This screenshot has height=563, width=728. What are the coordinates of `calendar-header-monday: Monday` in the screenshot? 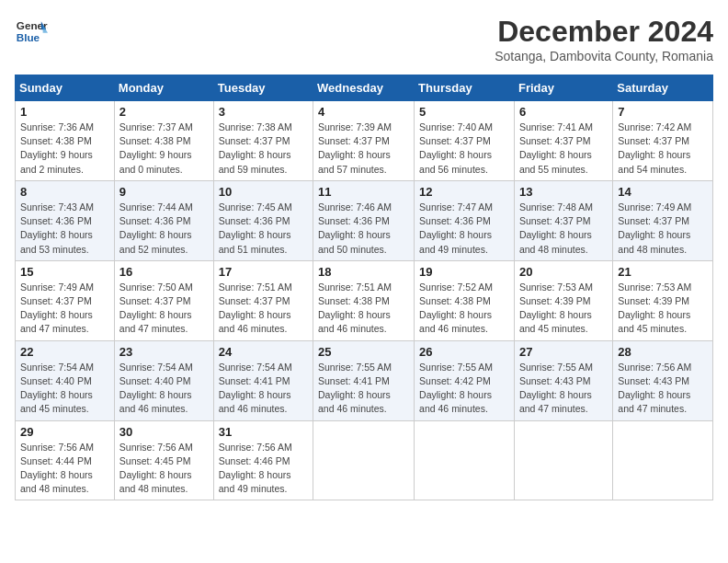 It's located at (164, 88).